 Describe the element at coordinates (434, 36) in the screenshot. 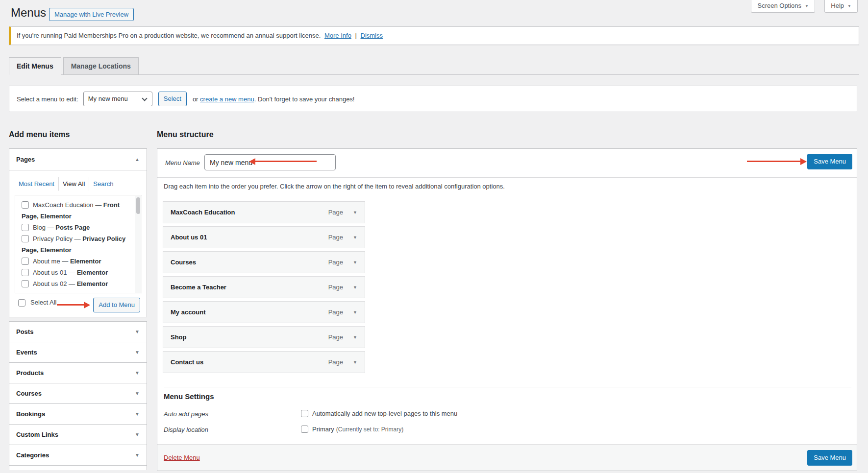

I see `notice-banner: If you're running Paid Memberships Pro o…` at that location.